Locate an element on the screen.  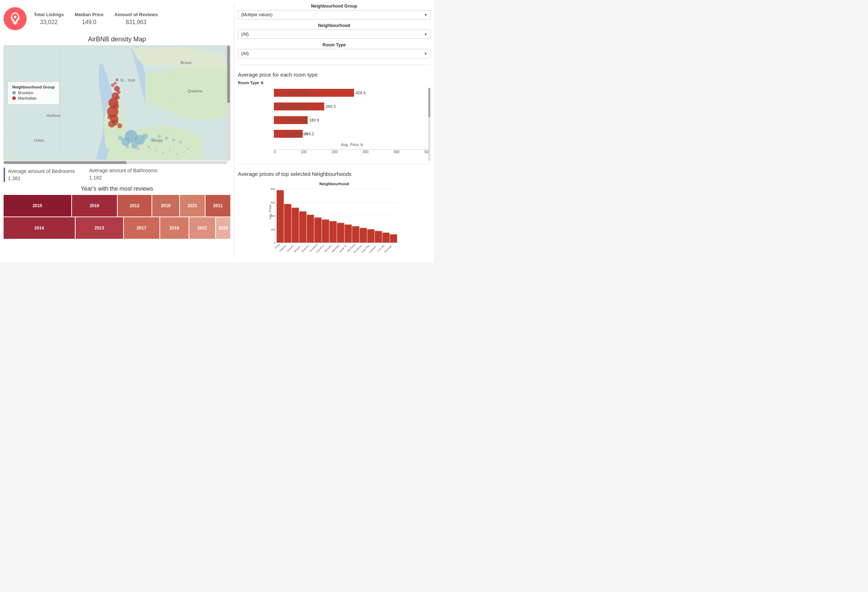
treemap-cell-0-0: 2015 is located at coordinates (37, 206).